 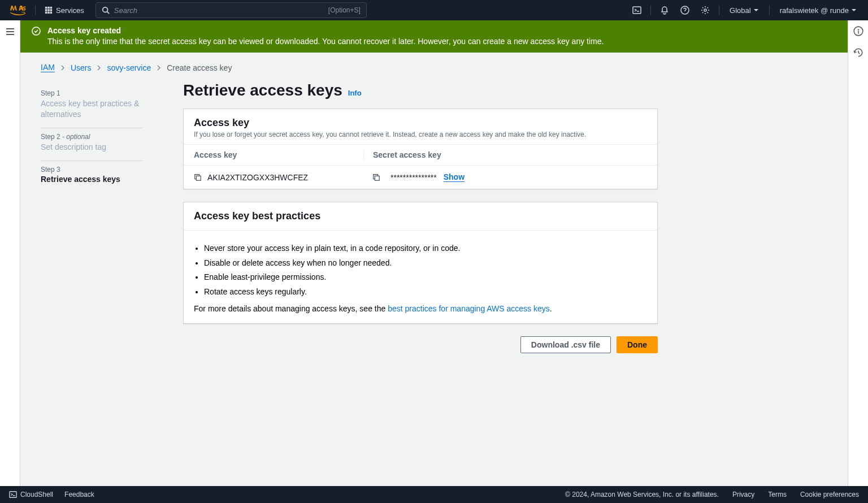 What do you see at coordinates (106, 10) in the screenshot?
I see `search-icon` at bounding box center [106, 10].